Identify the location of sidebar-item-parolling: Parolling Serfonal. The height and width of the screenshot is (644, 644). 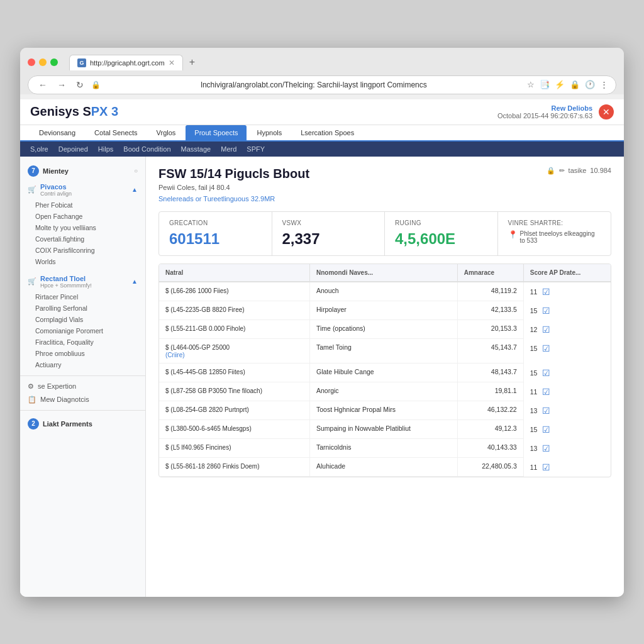
(83, 308).